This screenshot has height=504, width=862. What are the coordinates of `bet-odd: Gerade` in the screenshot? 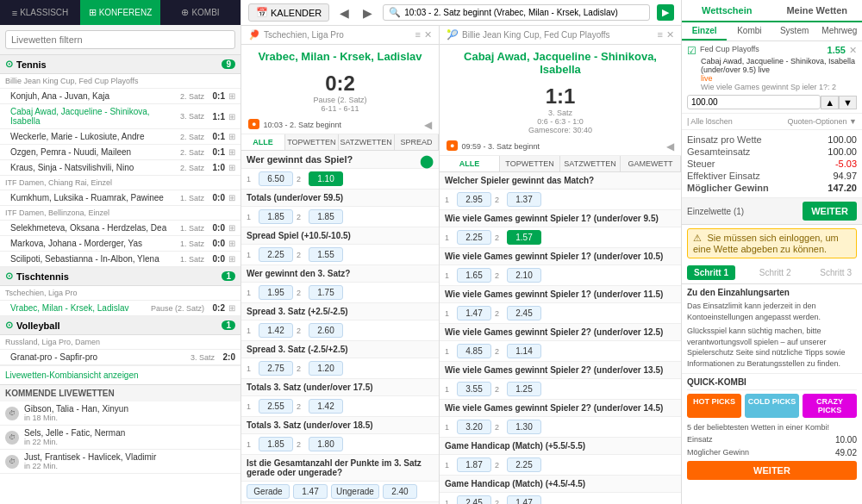 It's located at (268, 491).